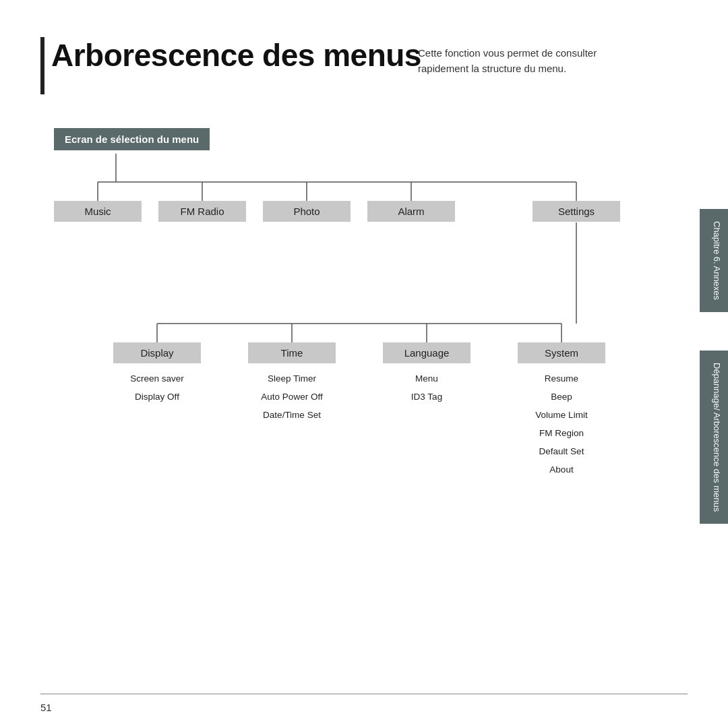 Image resolution: width=728 pixels, height=728 pixels. Describe the element at coordinates (576, 212) in the screenshot. I see `node-settings: Settings` at that location.